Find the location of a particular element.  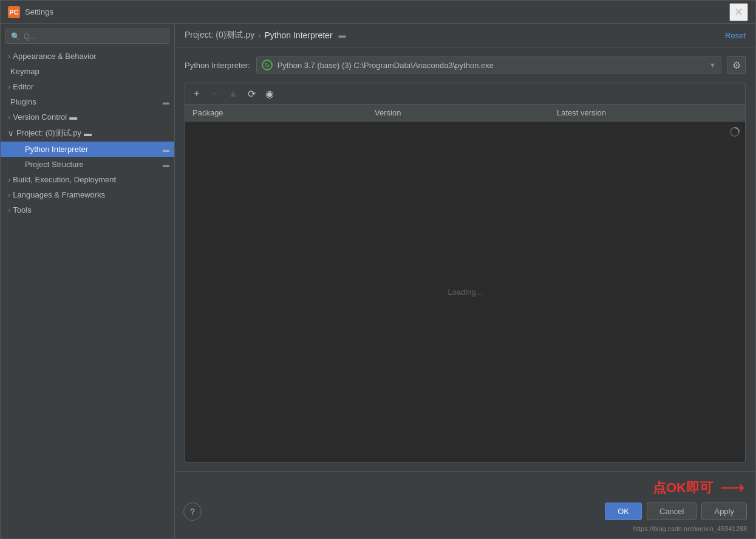

interpreter-select-dropdown: ↻ Python 3.7 (base) (3) C:\ProgramData\A… is located at coordinates (489, 65).